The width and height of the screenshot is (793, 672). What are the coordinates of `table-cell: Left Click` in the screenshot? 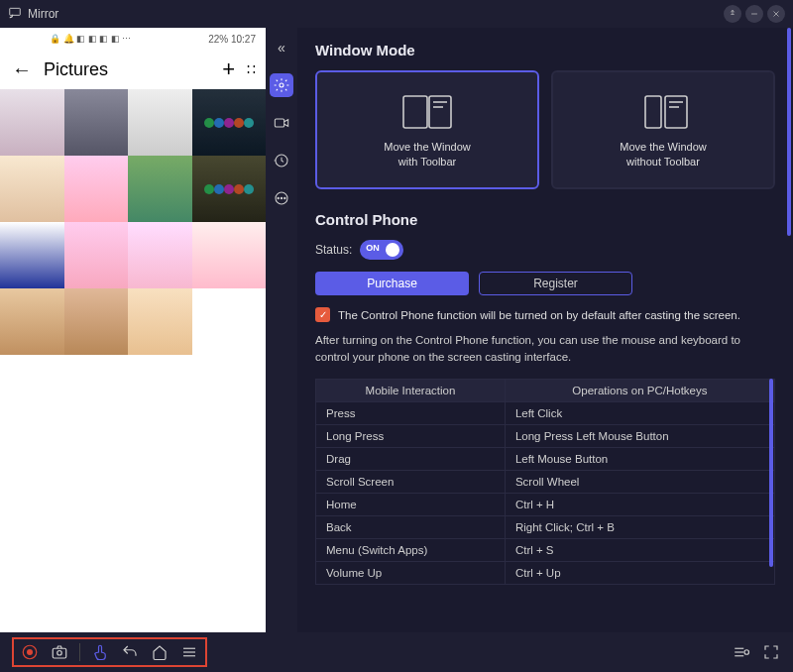 It's located at (639, 412).